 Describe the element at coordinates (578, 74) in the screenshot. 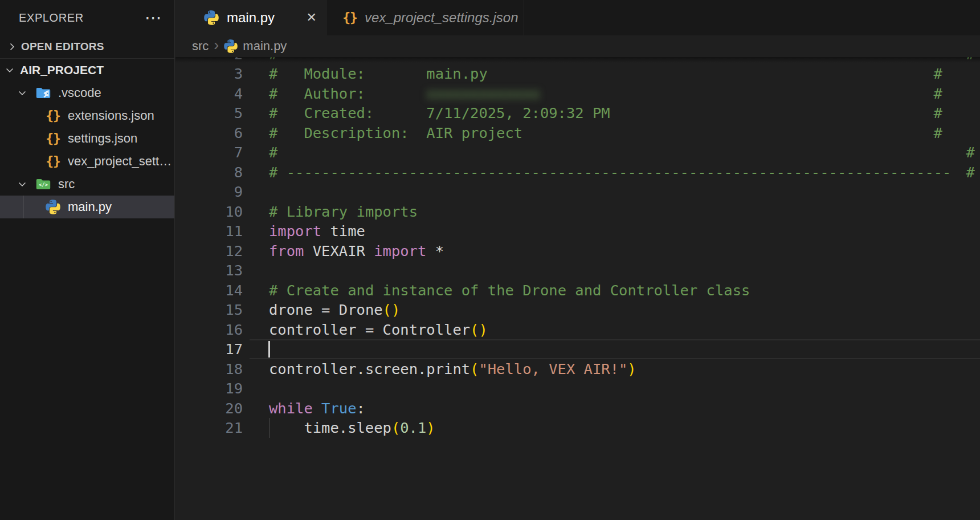

I see `code-line-3: 3#Module:main.py#` at that location.